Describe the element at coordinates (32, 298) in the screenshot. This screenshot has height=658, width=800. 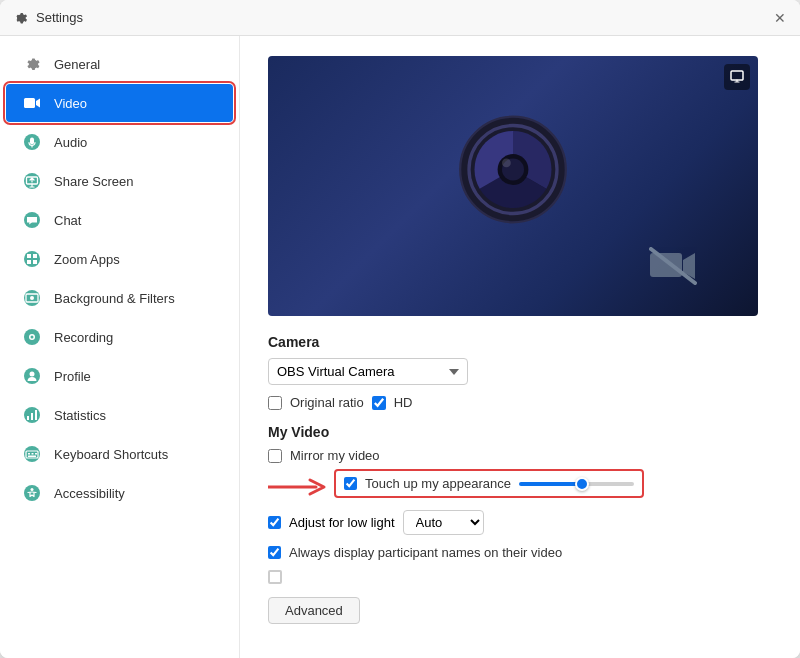
I see `background-filters-icon` at that location.